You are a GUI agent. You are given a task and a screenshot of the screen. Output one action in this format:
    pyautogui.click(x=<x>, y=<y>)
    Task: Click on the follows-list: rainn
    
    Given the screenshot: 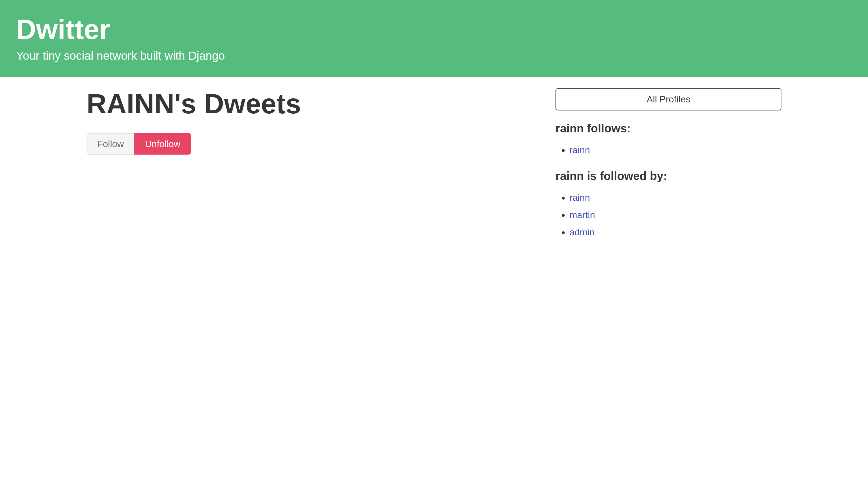 What is the action you would take?
    pyautogui.click(x=669, y=150)
    